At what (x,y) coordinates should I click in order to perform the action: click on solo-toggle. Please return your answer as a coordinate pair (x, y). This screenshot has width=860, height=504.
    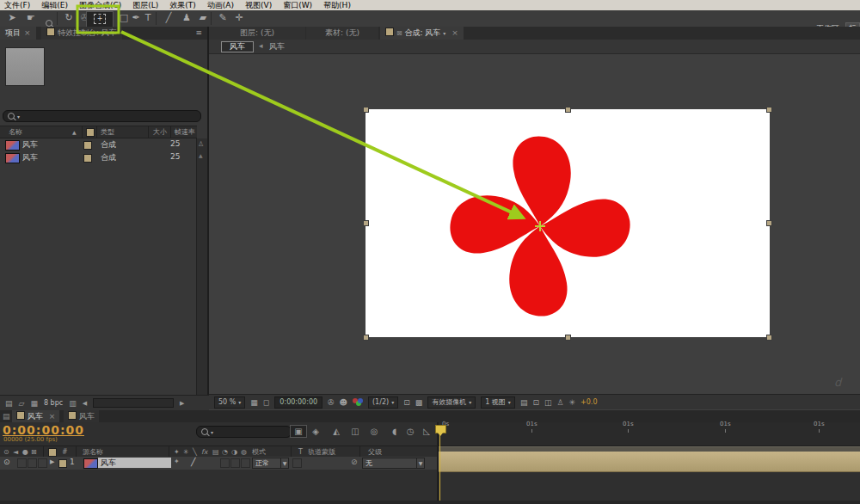
    Looking at the image, I should click on (33, 463).